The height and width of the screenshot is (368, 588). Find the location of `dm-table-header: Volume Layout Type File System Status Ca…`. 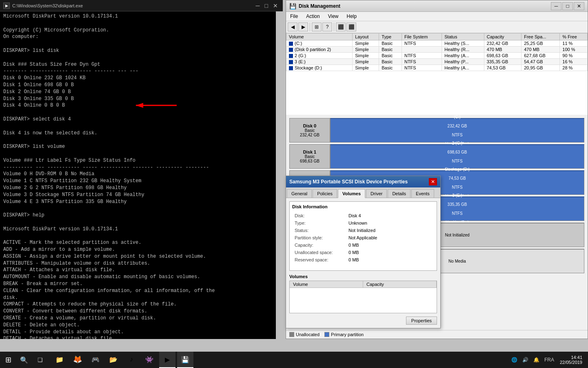

dm-table-header: Volume Layout Type File System Status Ca… is located at coordinates (437, 37).